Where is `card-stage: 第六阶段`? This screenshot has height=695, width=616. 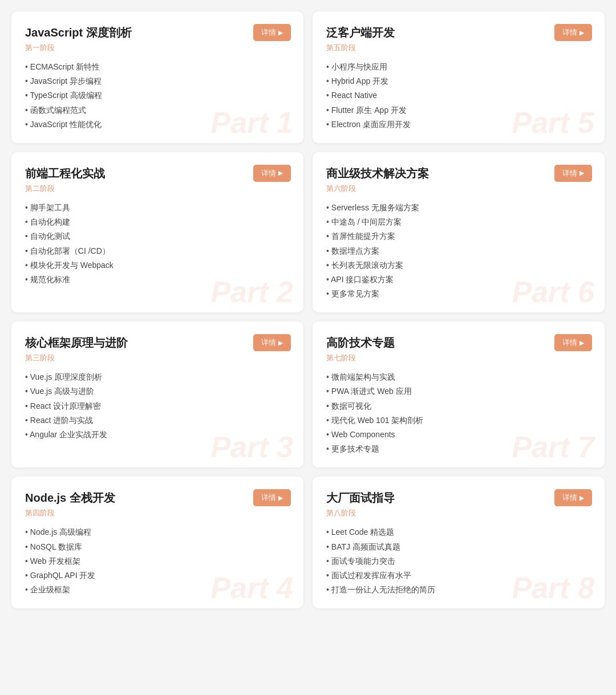 card-stage: 第六阶段 is located at coordinates (459, 189).